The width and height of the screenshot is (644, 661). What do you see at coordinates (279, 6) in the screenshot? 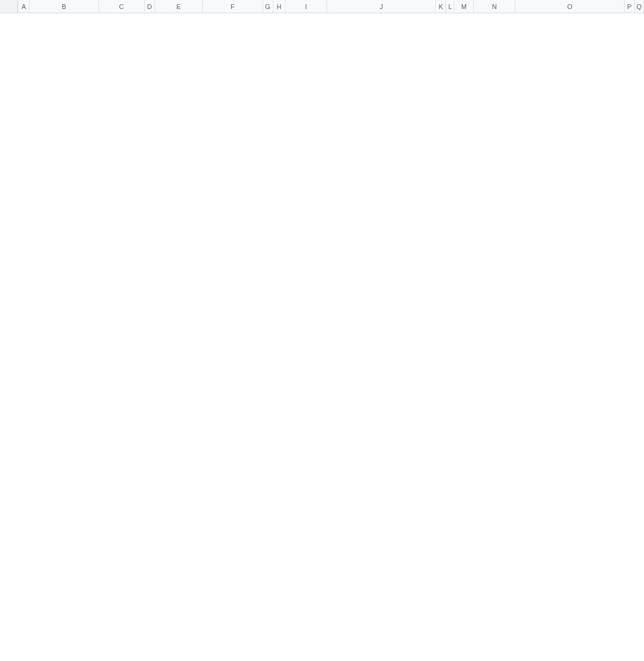
I see `column-header-H: H` at bounding box center [279, 6].